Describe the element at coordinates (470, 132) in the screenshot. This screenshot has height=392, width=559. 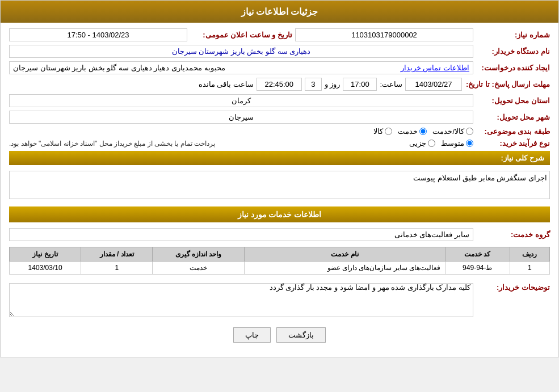
I see `classification-radio-kala-khidmat` at that location.